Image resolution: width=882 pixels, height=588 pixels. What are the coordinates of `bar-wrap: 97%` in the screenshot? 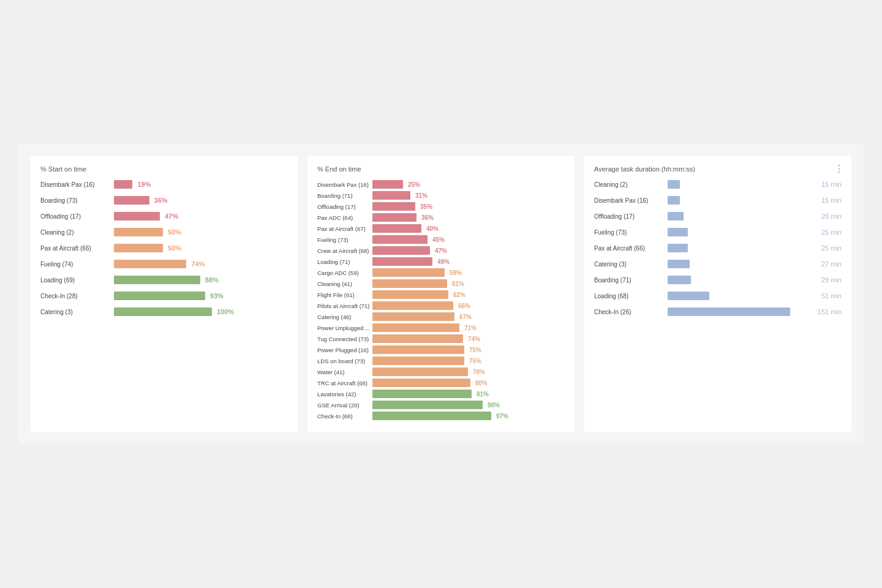 It's located at (469, 416).